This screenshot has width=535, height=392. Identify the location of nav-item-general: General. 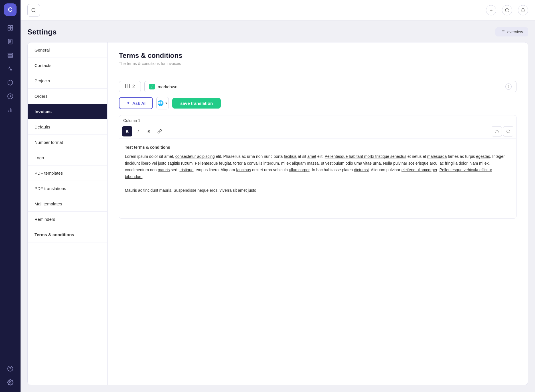
(67, 50).